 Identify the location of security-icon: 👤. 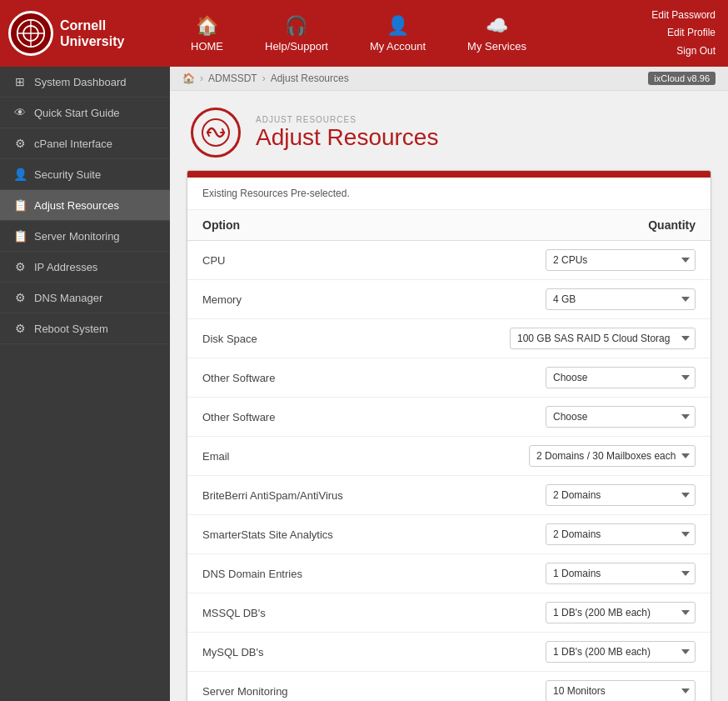
(20, 174).